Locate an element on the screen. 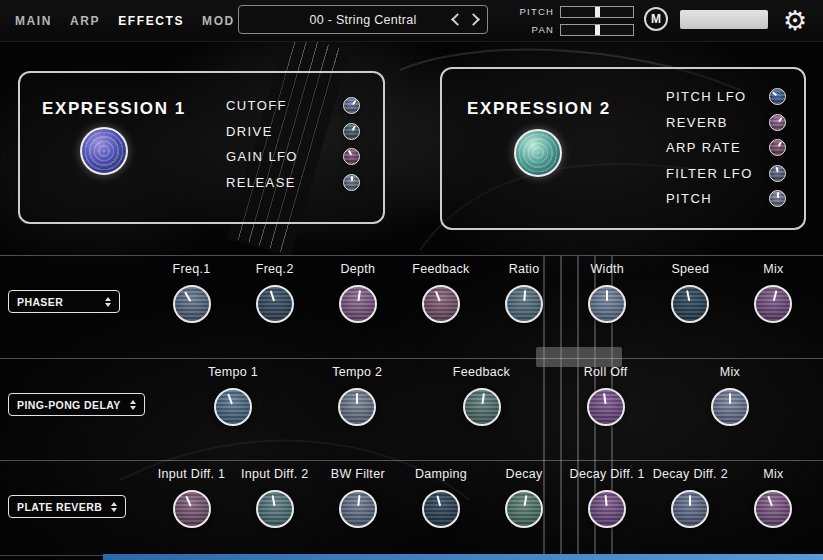 The image size is (823, 560). bottom-scrollbar is located at coordinates (463, 557).